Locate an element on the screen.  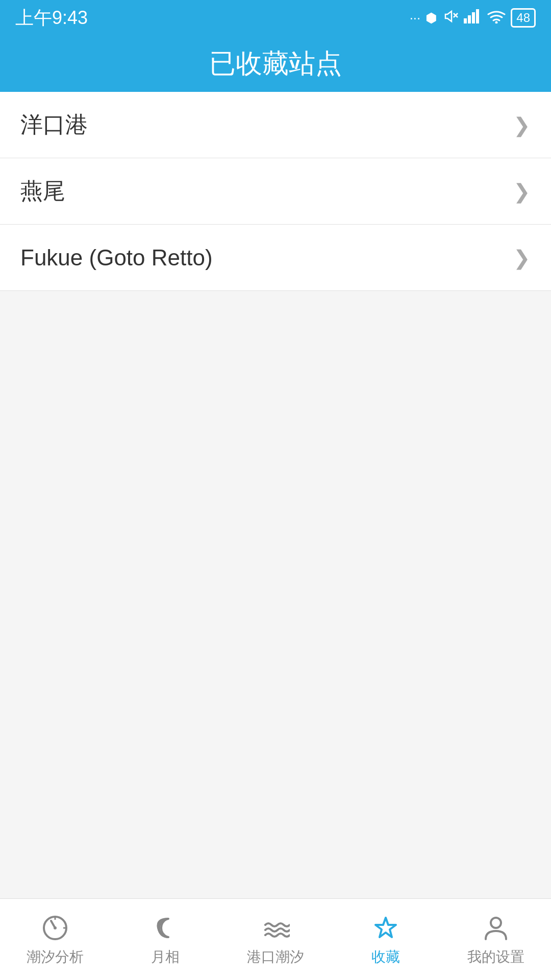
person-icon is located at coordinates (496, 928).